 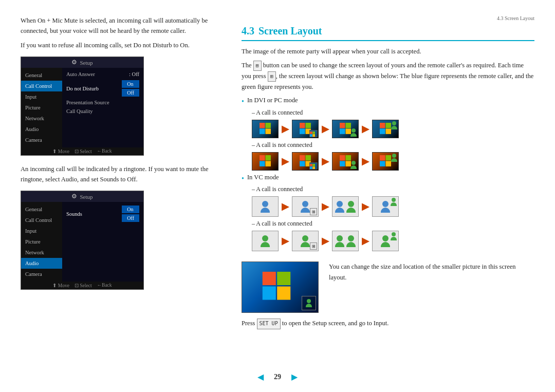 What do you see at coordinates (42, 231) in the screenshot?
I see `menu-input-2: Input` at bounding box center [42, 231].